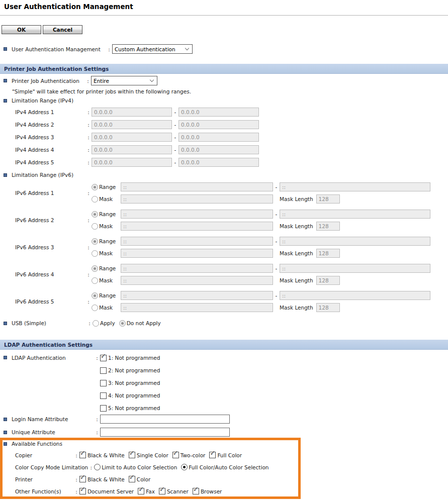 The height and width of the screenshot is (500, 448). What do you see at coordinates (165, 432) in the screenshot?
I see `unique-attribute-input` at bounding box center [165, 432].